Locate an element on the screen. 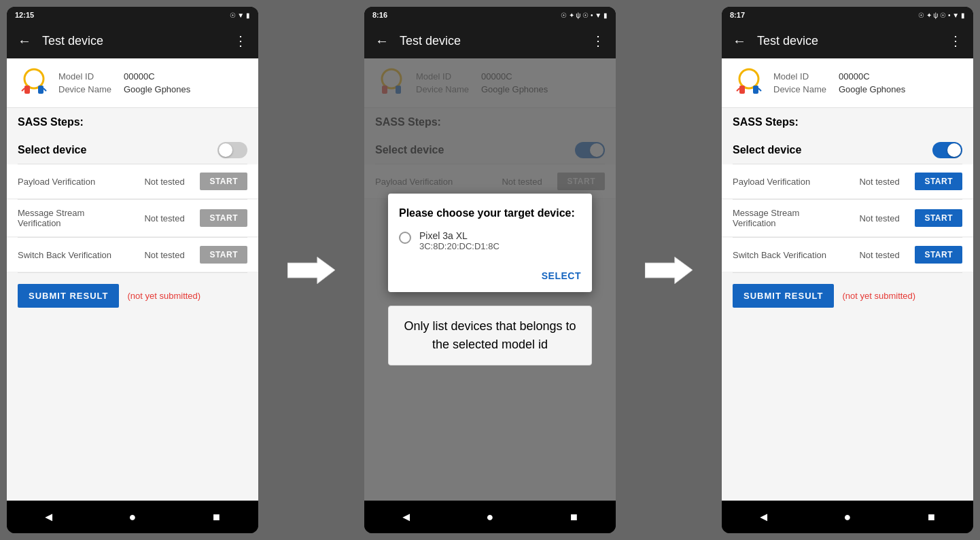 The width and height of the screenshot is (980, 540). back-icon-2: ← is located at coordinates (382, 41).